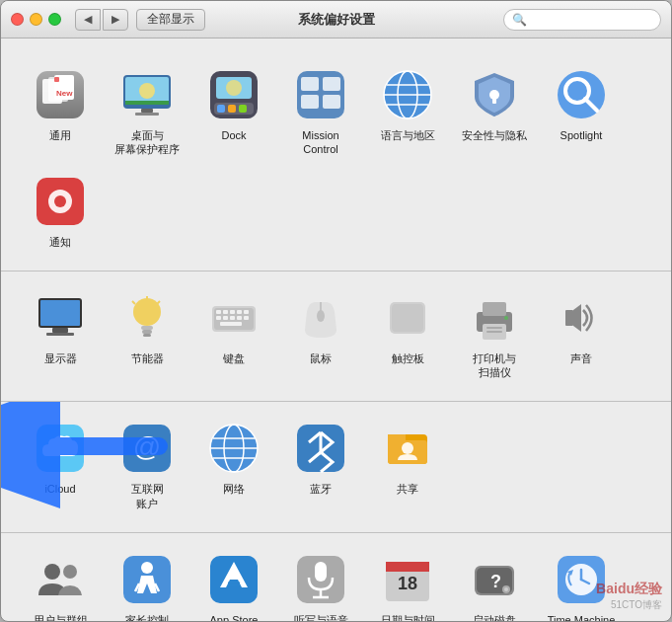 The height and width of the screenshot is (622, 672). Describe the element at coordinates (234, 465) in the screenshot. I see `network-item: 网络` at that location.